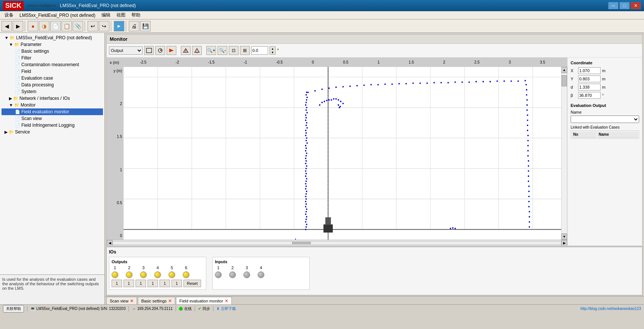 The width and height of the screenshot is (644, 329). What do you see at coordinates (126, 50) in the screenshot?
I see `output-select: Output Input Both` at bounding box center [126, 50].